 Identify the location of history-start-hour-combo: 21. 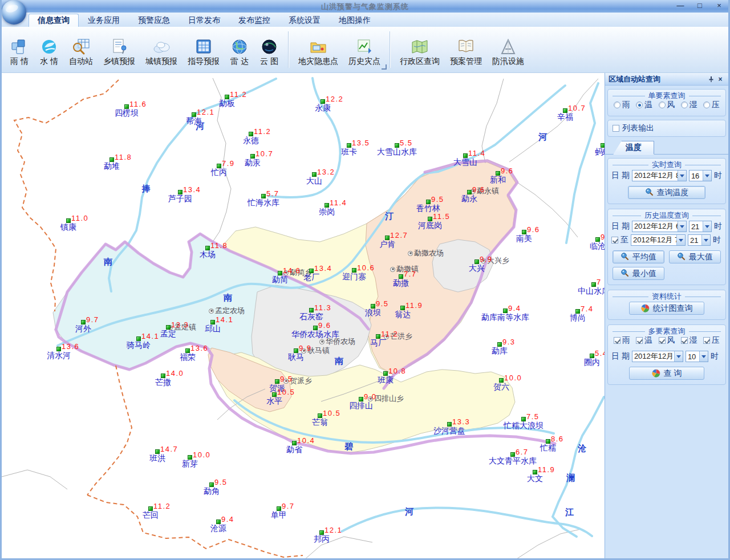
(700, 226).